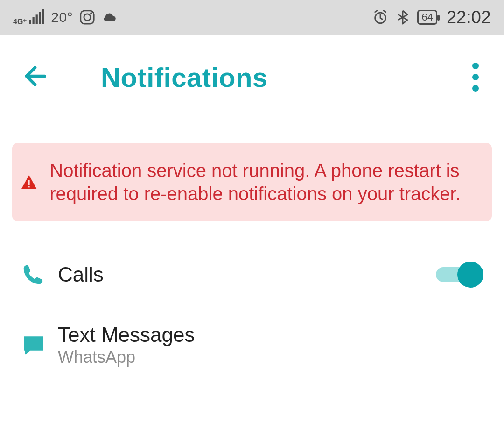 The image size is (504, 425). I want to click on battery-indicator: 64, so click(427, 17).